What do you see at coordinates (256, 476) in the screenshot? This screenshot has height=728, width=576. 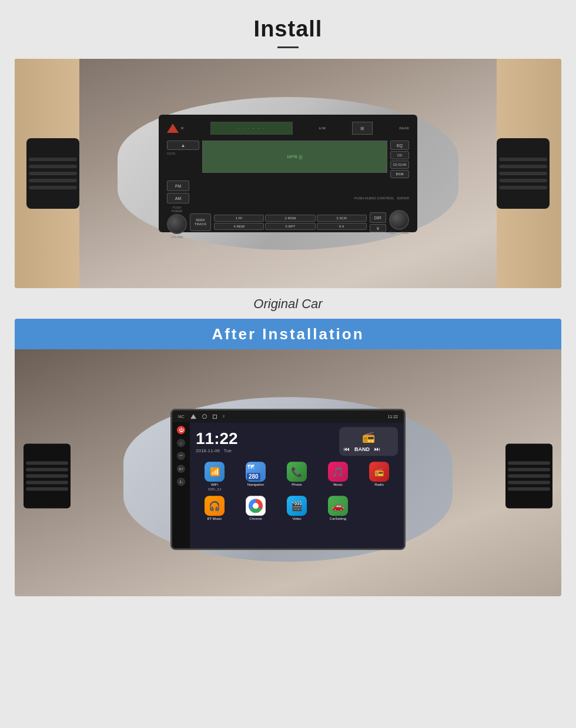 I see `app-navigation: 🗺 280 Navigation` at bounding box center [256, 476].